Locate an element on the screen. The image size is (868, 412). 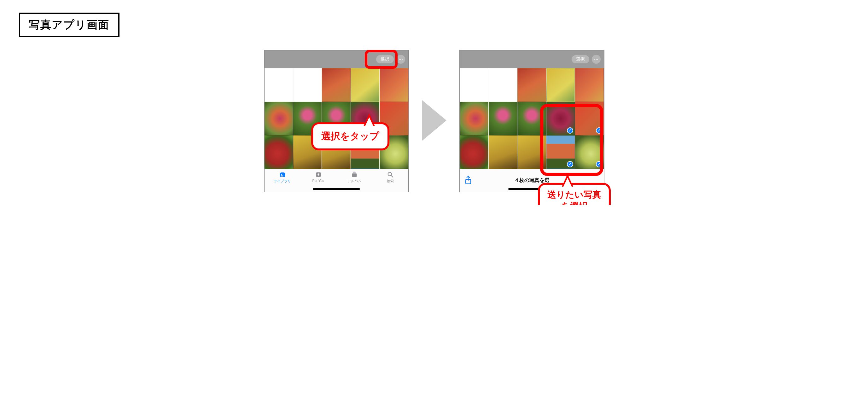
tab-bar: ライブラリ For You アルバム 検索 is located at coordinates (336, 181).